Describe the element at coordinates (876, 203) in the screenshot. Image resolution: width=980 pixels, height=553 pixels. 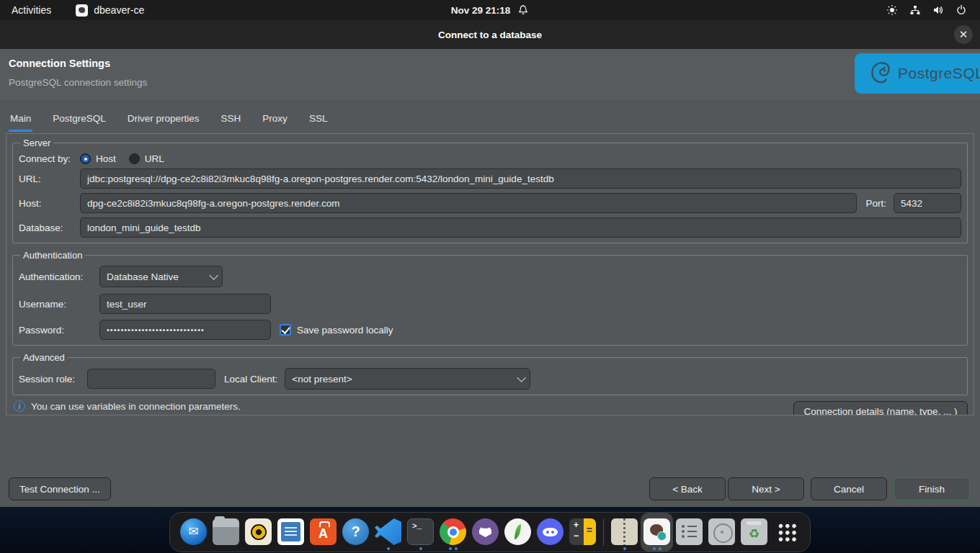
I see `port-label: Port:` at that location.